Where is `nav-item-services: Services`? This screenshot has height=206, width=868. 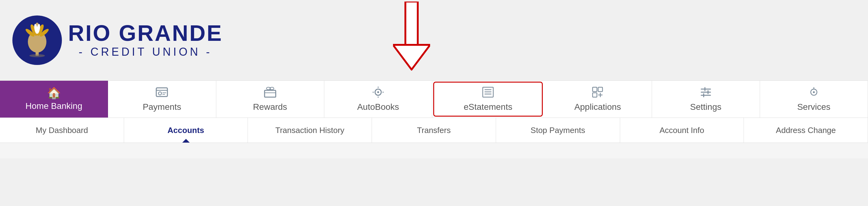
nav-item-services: Services is located at coordinates (814, 99).